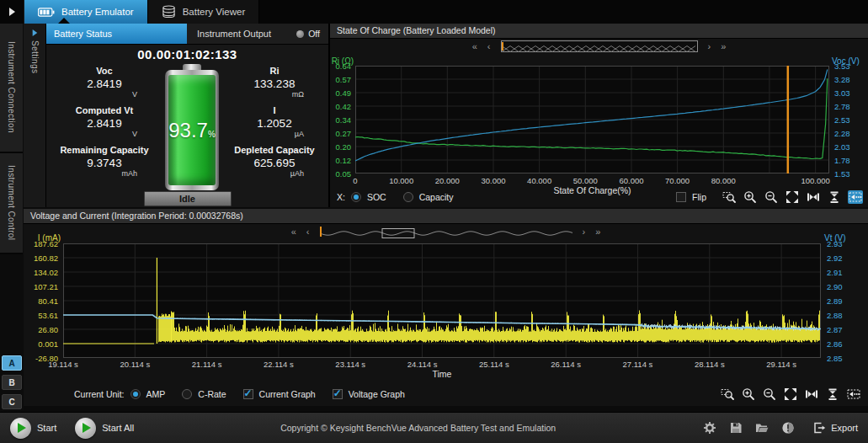 Image resolution: width=868 pixels, height=443 pixels. I want to click on export-button: Export, so click(835, 428).